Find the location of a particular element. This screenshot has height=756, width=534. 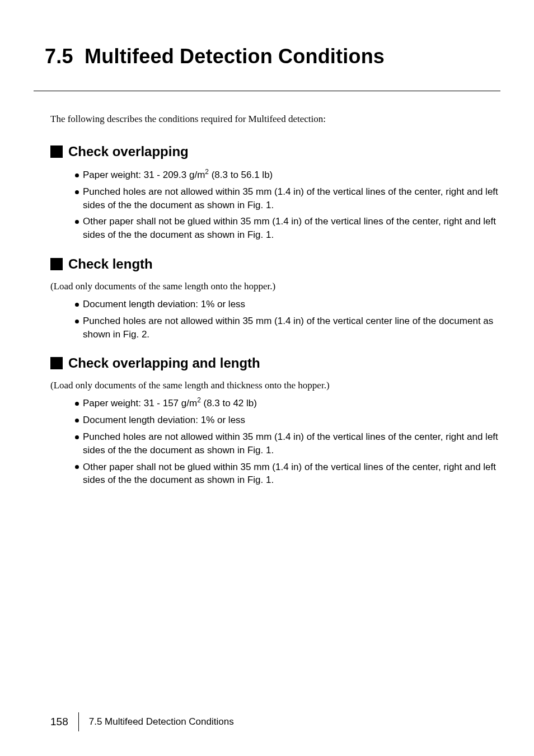

list-item: Paper weight: 31 - 157 g/m2 (8.3 to 42 l… is located at coordinates (288, 403).